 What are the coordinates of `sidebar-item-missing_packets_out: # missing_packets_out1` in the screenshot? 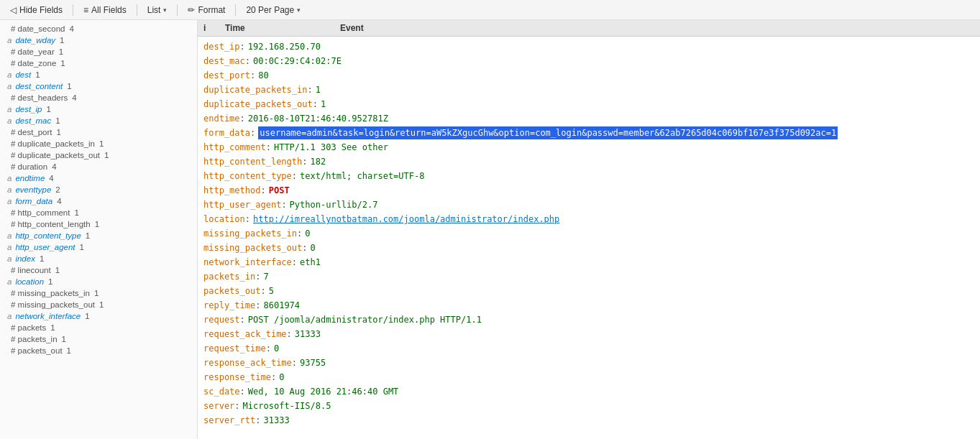 It's located at (99, 305).